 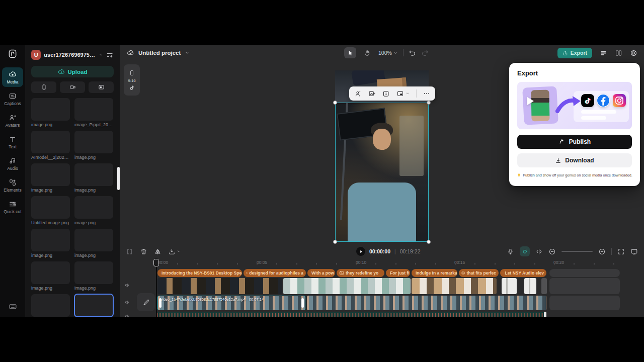 What do you see at coordinates (94, 306) in the screenshot?
I see `media-thumbnail-selected` at bounding box center [94, 306].